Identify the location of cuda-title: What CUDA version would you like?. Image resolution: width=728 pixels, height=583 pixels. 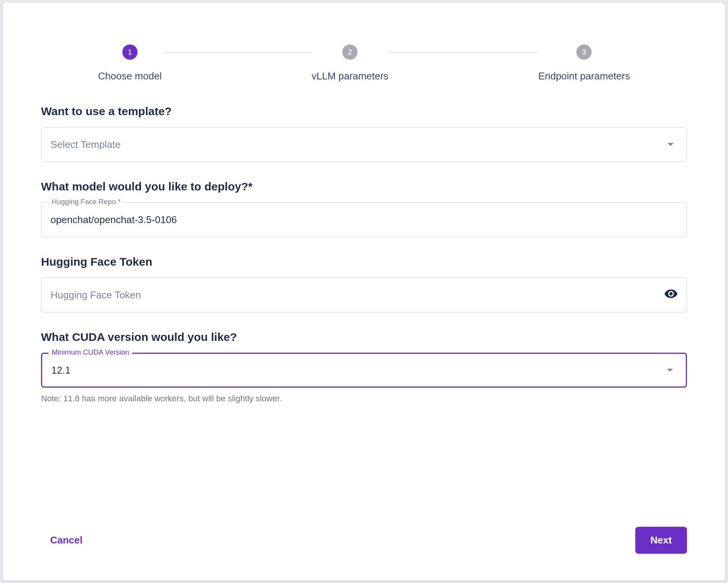
(364, 337).